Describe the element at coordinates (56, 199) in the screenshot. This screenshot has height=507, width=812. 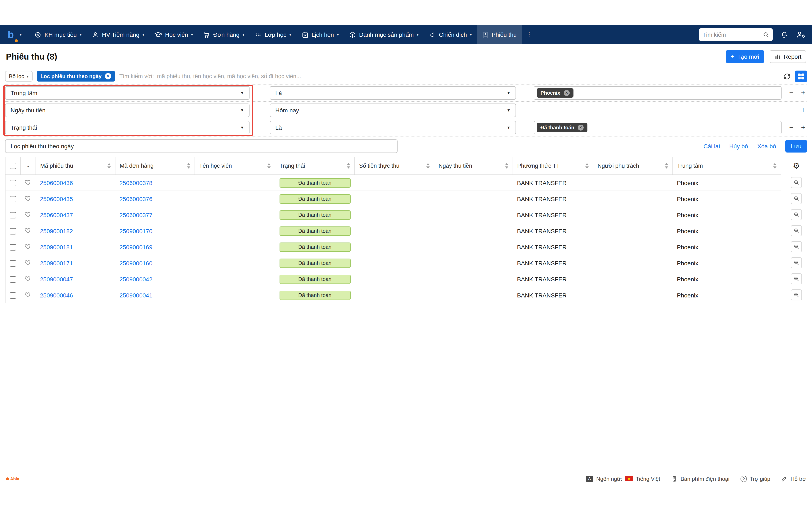
I see `receipt-code-link: 2506000435` at that location.